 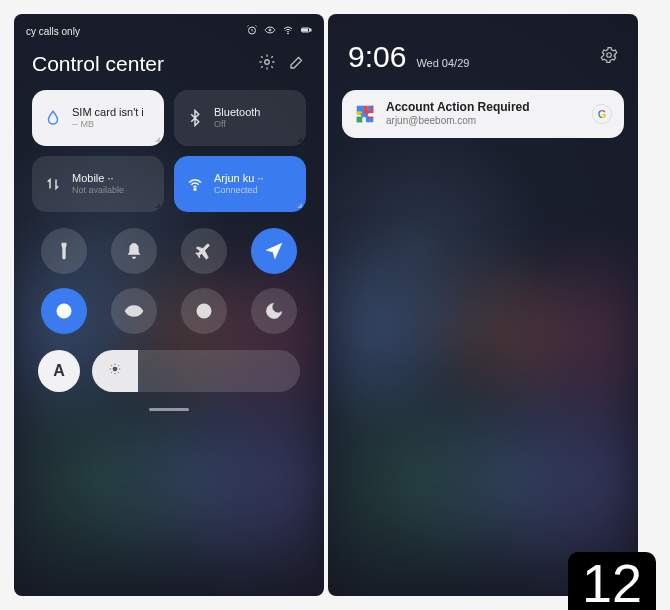 I want to click on status-bar: cy calls only, so click(x=169, y=29).